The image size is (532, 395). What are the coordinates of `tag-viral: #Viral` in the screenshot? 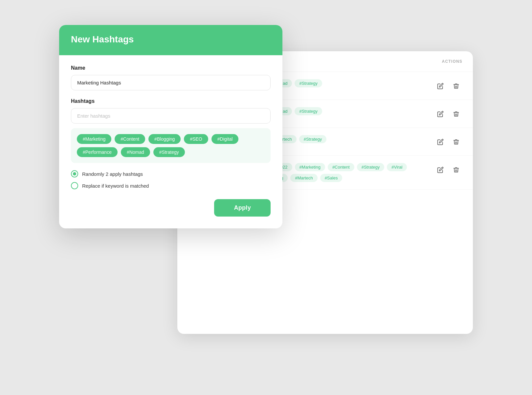 It's located at (397, 167).